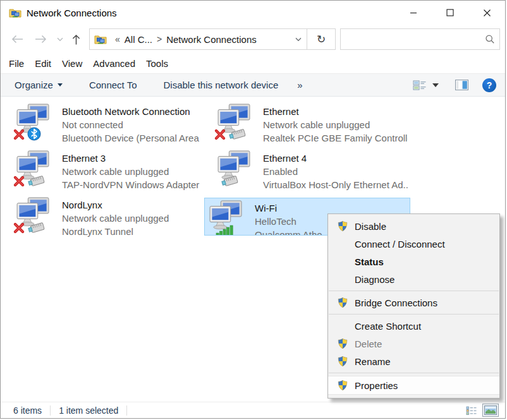 This screenshot has width=507, height=420. I want to click on menu-item-label: Bridge Connections, so click(396, 303).